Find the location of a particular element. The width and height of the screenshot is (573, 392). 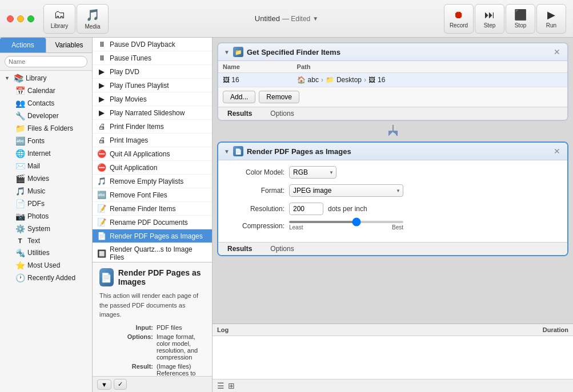

toolbar-tools: 🗂 Library 🎵 Media is located at coordinates (76, 19).